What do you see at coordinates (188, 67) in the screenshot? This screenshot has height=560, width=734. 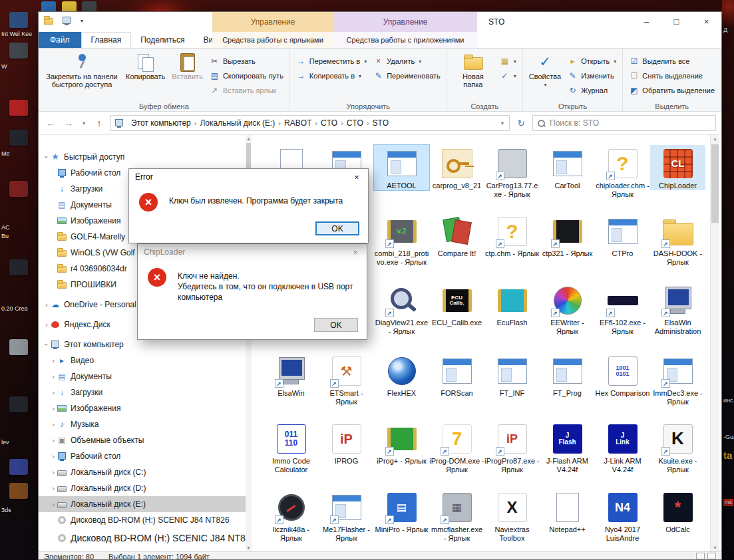 I see `paste-button: Вставить` at bounding box center [188, 67].